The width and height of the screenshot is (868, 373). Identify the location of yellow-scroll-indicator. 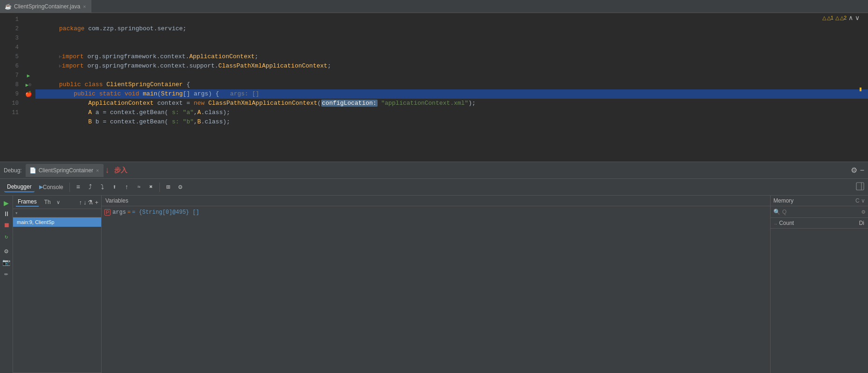
(861, 89).